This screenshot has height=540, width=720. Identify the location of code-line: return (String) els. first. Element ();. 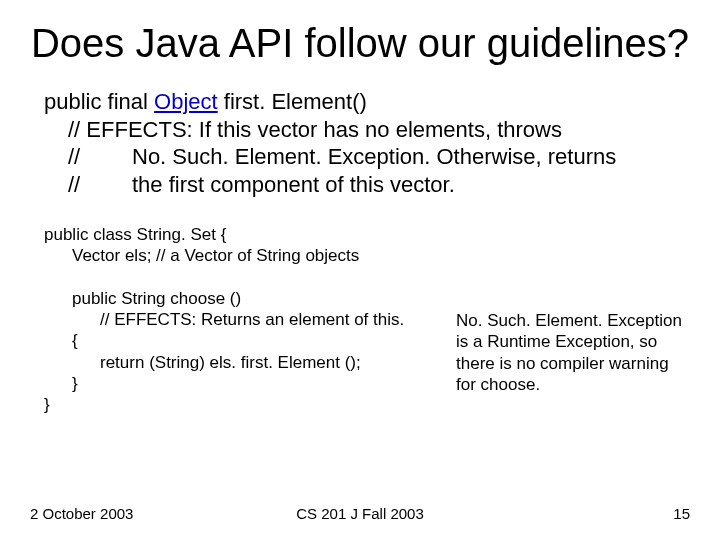
(249, 362).